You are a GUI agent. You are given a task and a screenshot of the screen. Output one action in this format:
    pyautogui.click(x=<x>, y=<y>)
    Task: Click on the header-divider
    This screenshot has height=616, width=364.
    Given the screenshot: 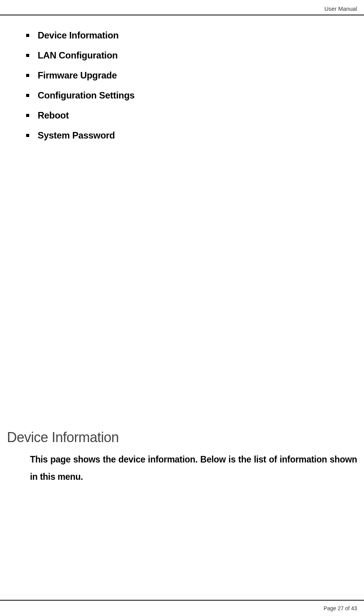 What is the action you would take?
    pyautogui.click(x=182, y=15)
    